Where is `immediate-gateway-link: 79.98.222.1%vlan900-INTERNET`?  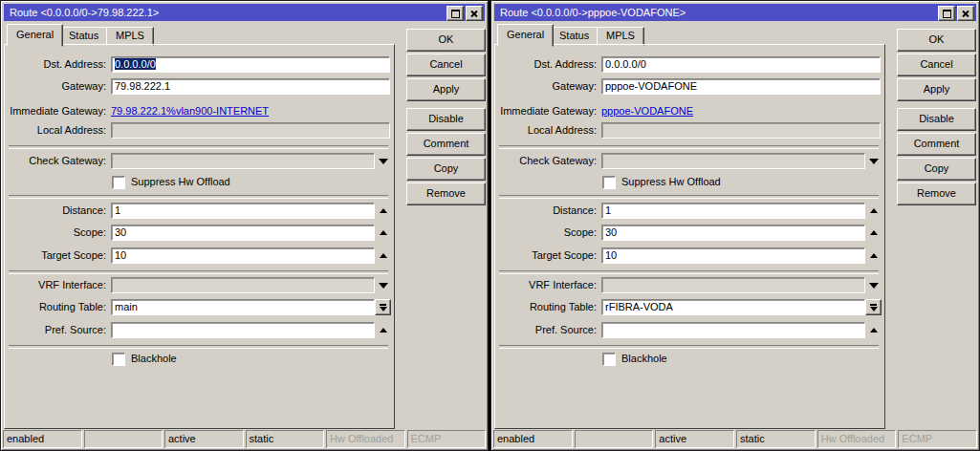 immediate-gateway-link: 79.98.222.1%vlan900-INTERNET is located at coordinates (189, 111).